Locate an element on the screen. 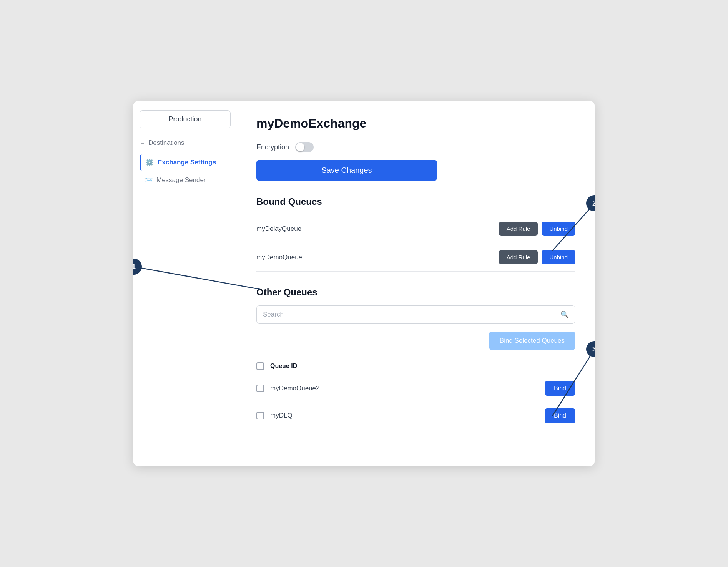 The width and height of the screenshot is (728, 567). queue-id-header: Queue ID is located at coordinates (284, 366).